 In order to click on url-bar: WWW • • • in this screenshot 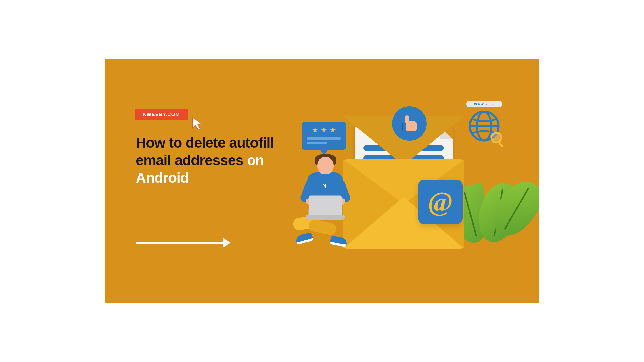, I will do `click(484, 104)`.